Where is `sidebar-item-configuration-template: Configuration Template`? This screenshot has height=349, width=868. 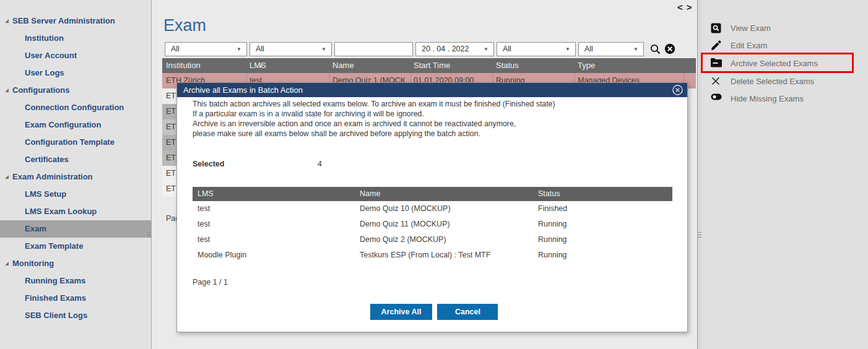
sidebar-item-configuration-template: Configuration Template is located at coordinates (76, 142).